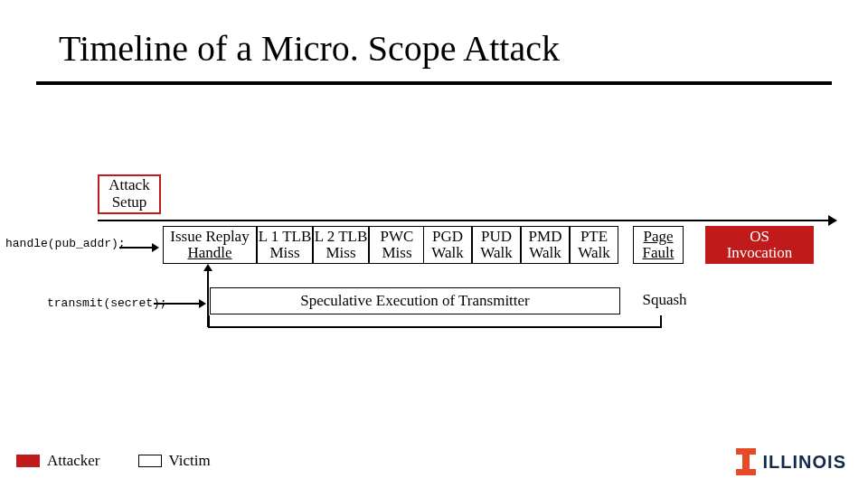  What do you see at coordinates (467, 221) in the screenshot?
I see `timeline-axis` at bounding box center [467, 221].